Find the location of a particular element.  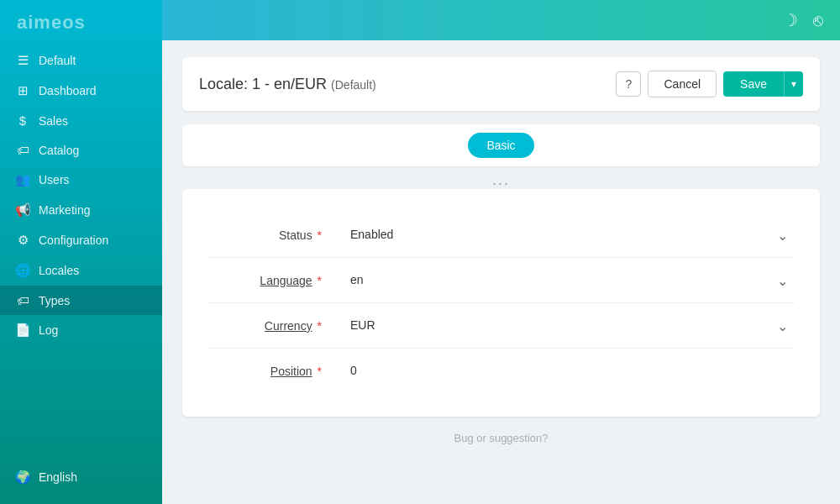

save-button: Save is located at coordinates (753, 84).